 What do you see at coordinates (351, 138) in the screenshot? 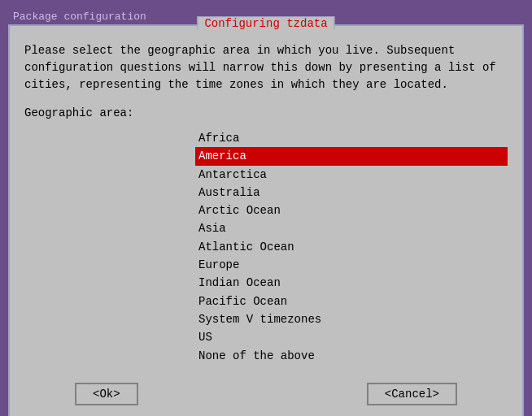
I see `list-item: Africa` at bounding box center [351, 138].